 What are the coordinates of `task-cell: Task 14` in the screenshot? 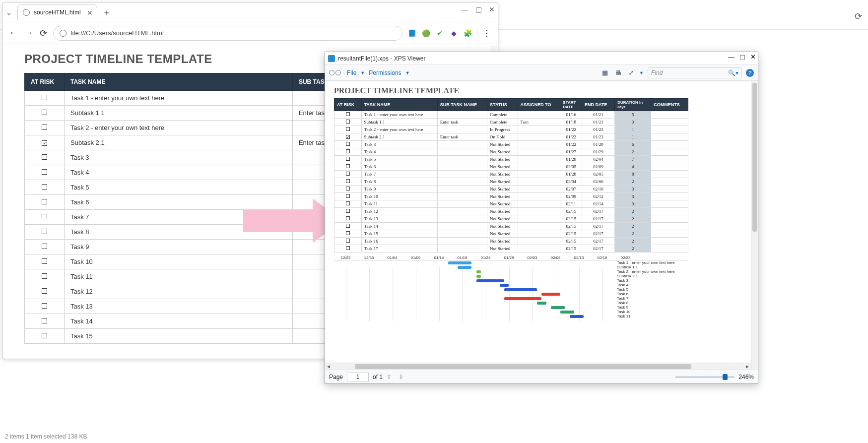 It's located at (399, 226).